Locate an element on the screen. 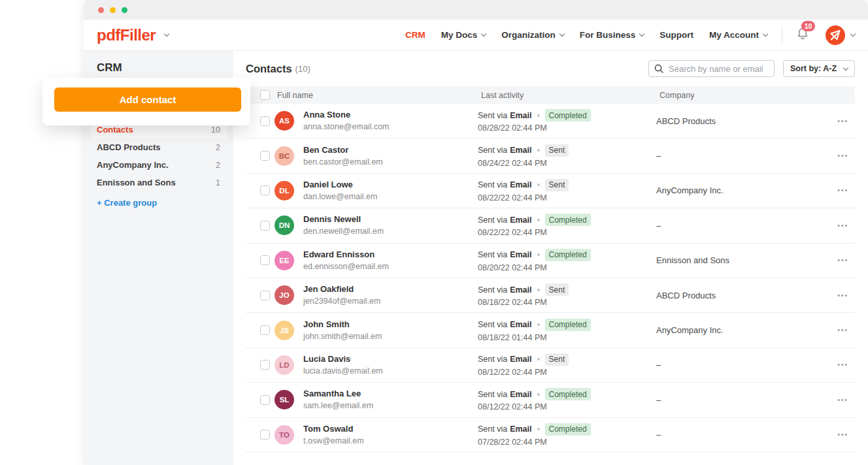  contacts-count: (10) is located at coordinates (303, 69).